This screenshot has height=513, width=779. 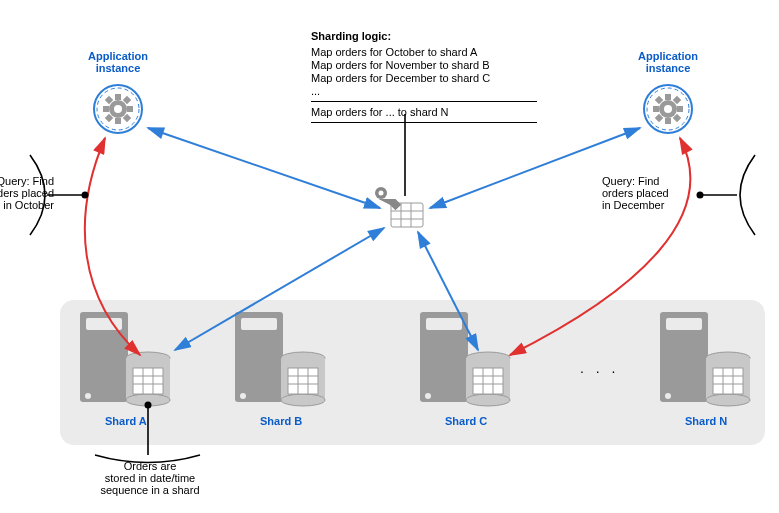 What do you see at coordinates (424, 78) in the screenshot?
I see `logic-rule-2: Map orders for December to shard C` at bounding box center [424, 78].